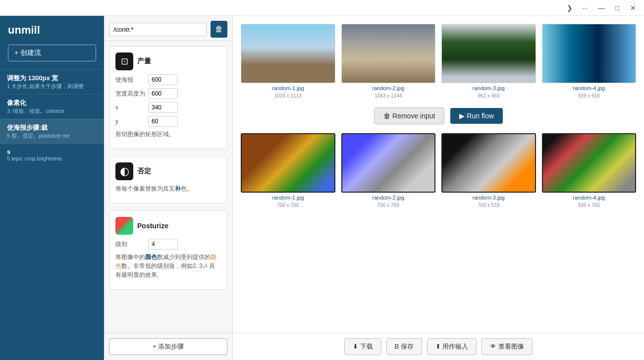  Describe the element at coordinates (168, 347) in the screenshot. I see `add-step-button: + 添加步骤` at that location.